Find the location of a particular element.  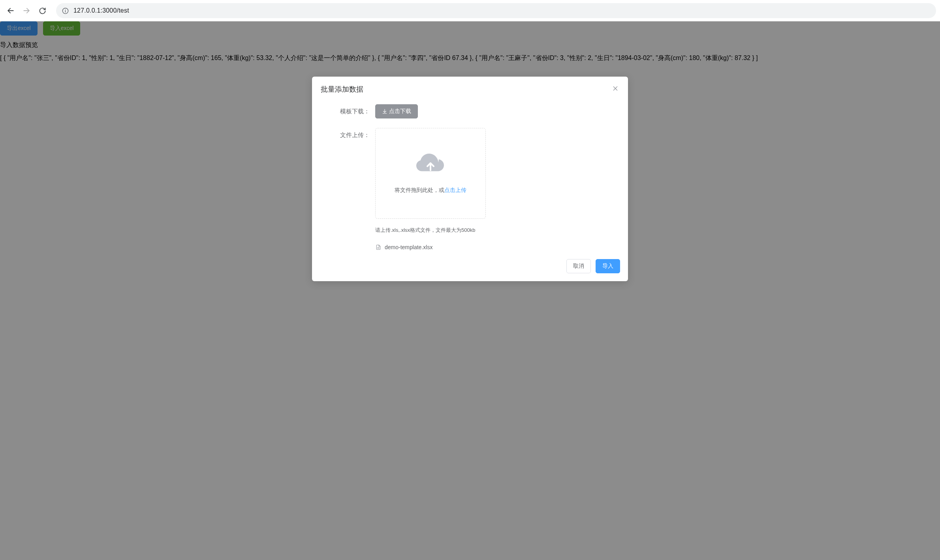

confirm-import-button: 导入 is located at coordinates (608, 266).